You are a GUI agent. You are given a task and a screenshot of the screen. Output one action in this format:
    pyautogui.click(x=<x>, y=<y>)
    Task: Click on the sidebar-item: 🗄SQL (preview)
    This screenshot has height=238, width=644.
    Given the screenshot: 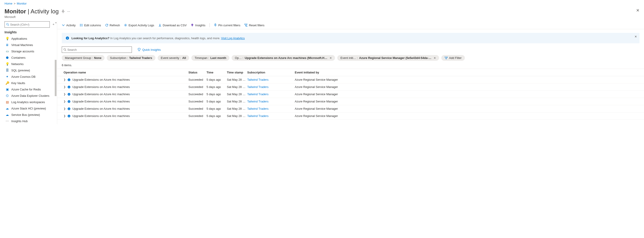 What is the action you would take?
    pyautogui.click(x=31, y=70)
    